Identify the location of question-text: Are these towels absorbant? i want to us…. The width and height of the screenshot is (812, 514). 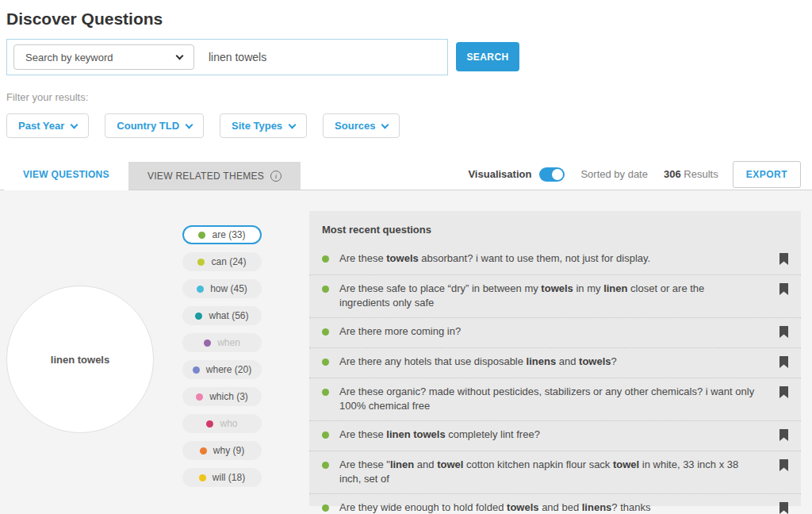
(554, 259).